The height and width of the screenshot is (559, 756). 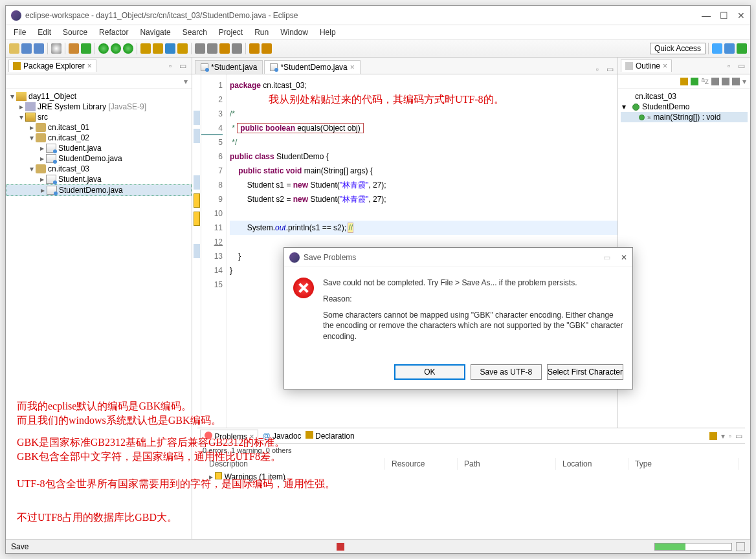 What do you see at coordinates (684, 82) in the screenshot?
I see `sort-icon` at bounding box center [684, 82].